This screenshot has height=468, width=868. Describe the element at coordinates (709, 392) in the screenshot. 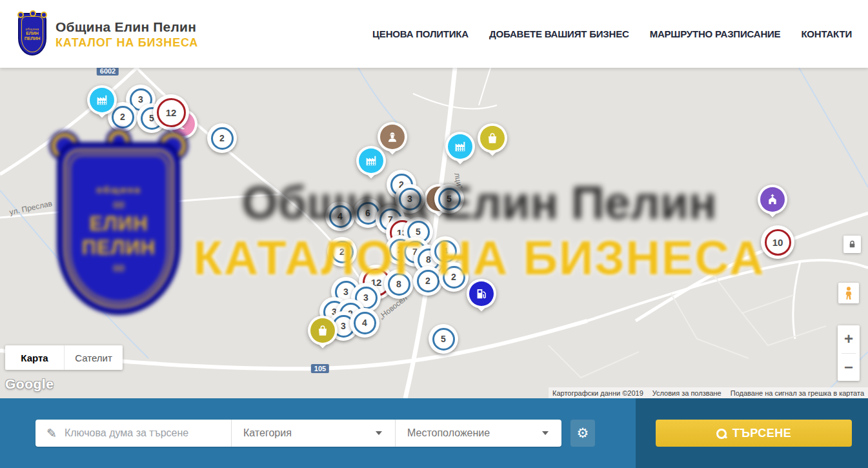

I see `map-attribution: Картографски данни ©2019 Условия за полз…` at that location.